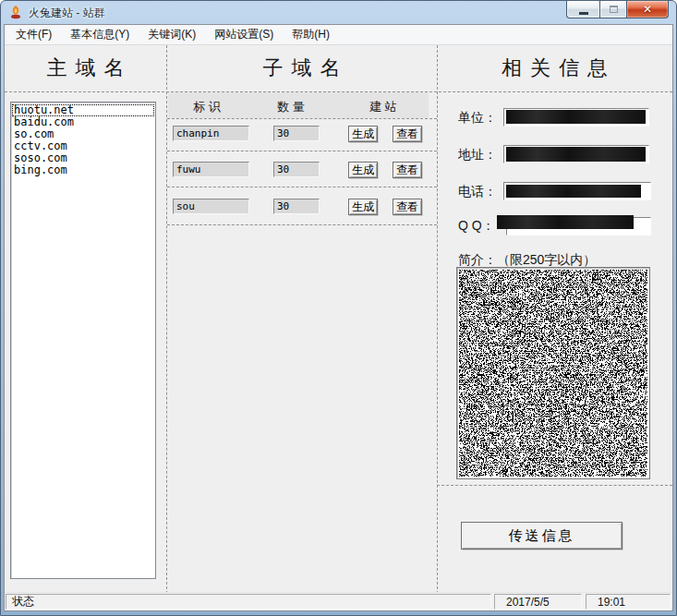  Describe the element at coordinates (628, 602) in the screenshot. I see `time-panel: 19:01` at that location.